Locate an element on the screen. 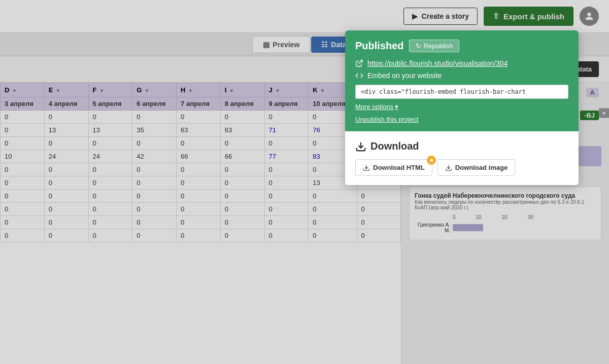 The width and height of the screenshot is (609, 364). download-header: Download is located at coordinates (462, 146).